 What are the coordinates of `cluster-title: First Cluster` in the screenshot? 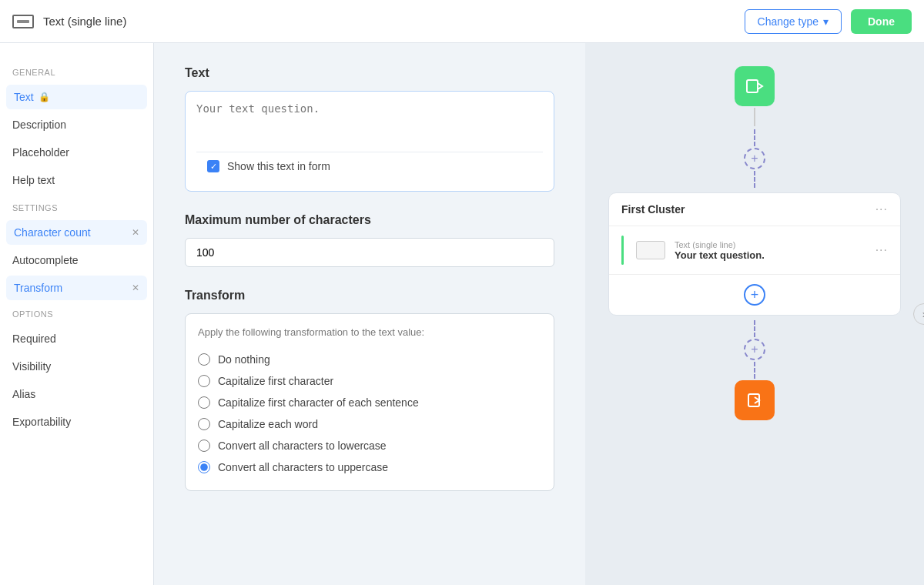 It's located at (653, 209).